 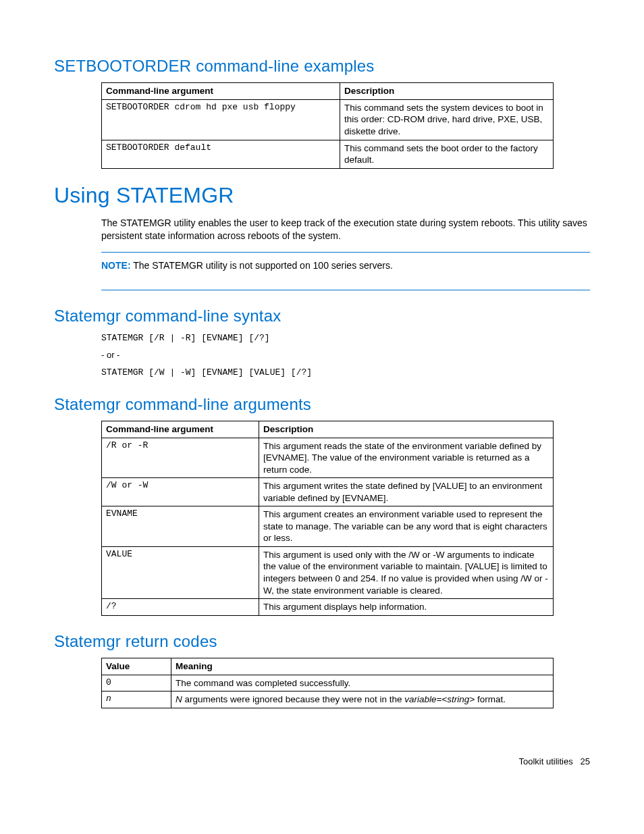 I want to click on text-italic-n: N, so click(x=179, y=700).